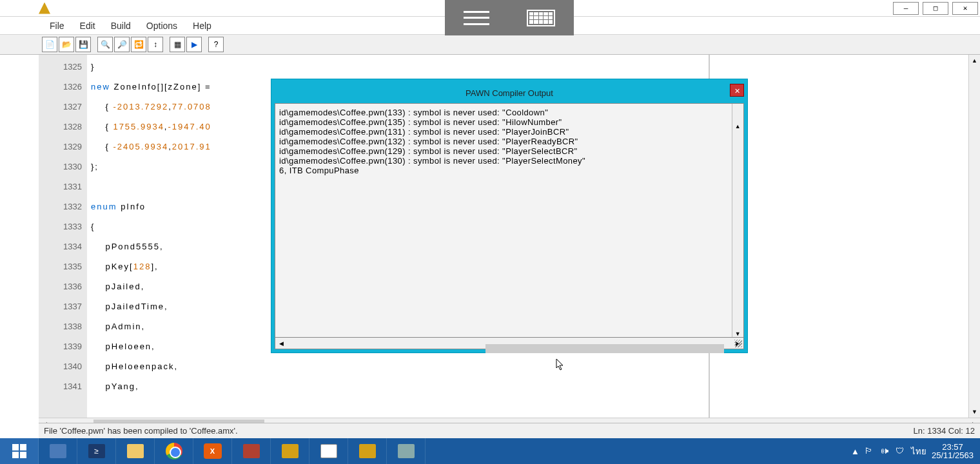 The image size is (980, 464). Describe the element at coordinates (88, 26) in the screenshot. I see `menu-edit: Edit` at that location.